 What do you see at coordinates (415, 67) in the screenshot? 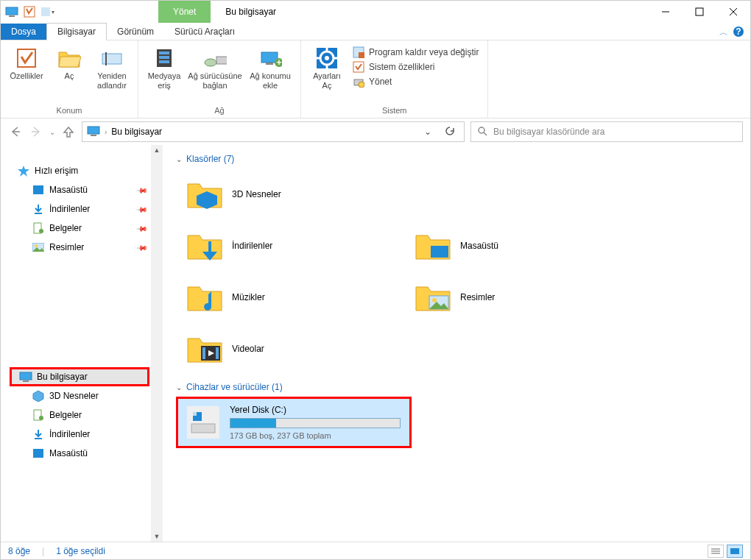
I see `system-properties-button: Sistem özellikleri` at bounding box center [415, 67].